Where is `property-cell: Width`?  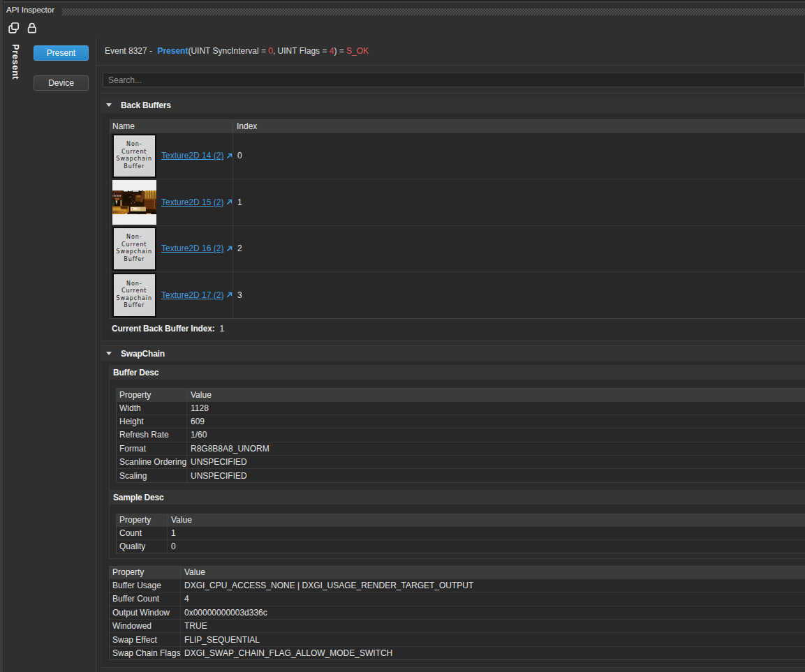 property-cell: Width is located at coordinates (152, 408).